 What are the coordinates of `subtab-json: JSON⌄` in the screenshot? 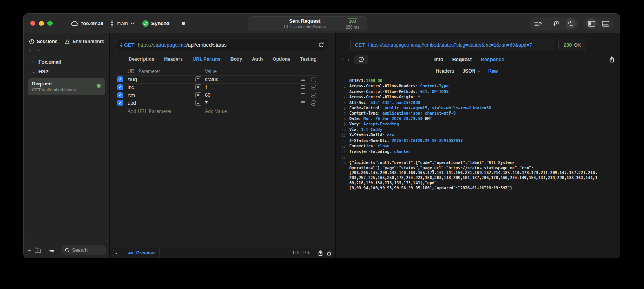 It's located at (471, 71).